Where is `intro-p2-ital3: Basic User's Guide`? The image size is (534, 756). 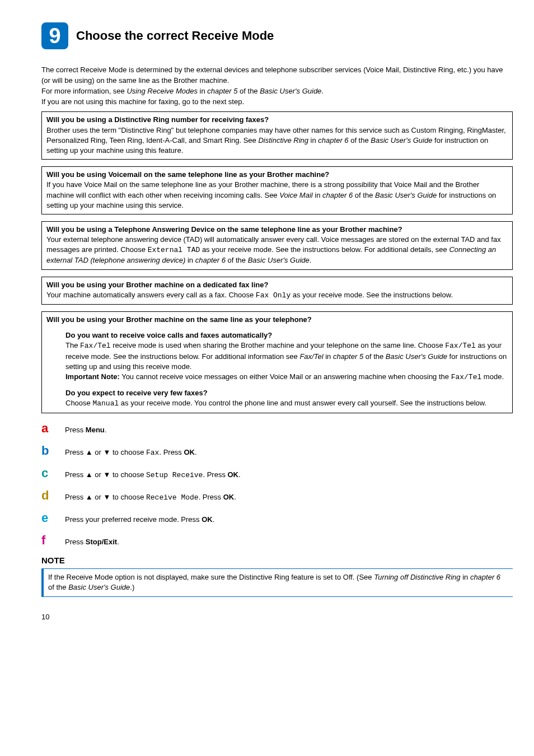 intro-p2-ital3: Basic User's Guide is located at coordinates (291, 91).